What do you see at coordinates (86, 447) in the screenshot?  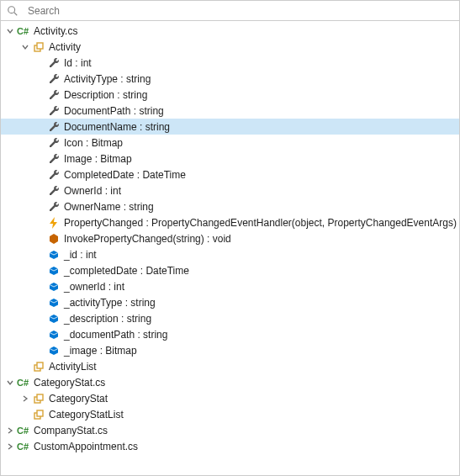 I see `tree-label: CustomAppointment.cs` at bounding box center [86, 447].